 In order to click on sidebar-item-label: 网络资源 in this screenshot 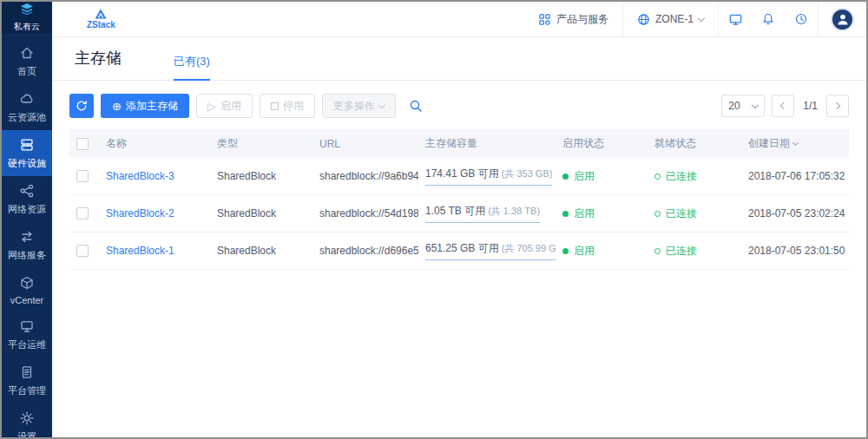, I will do `click(27, 210)`.